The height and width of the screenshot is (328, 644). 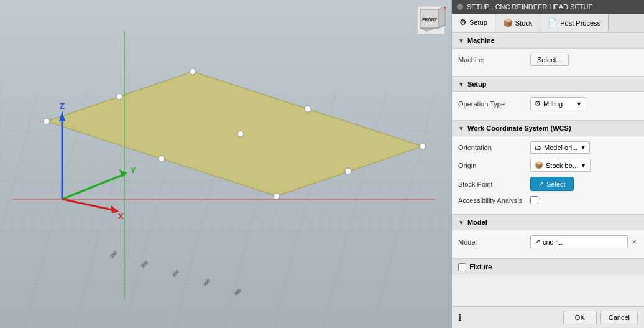 I want to click on accessibility-analysis-label: Accessibility Analysis, so click(x=492, y=200).